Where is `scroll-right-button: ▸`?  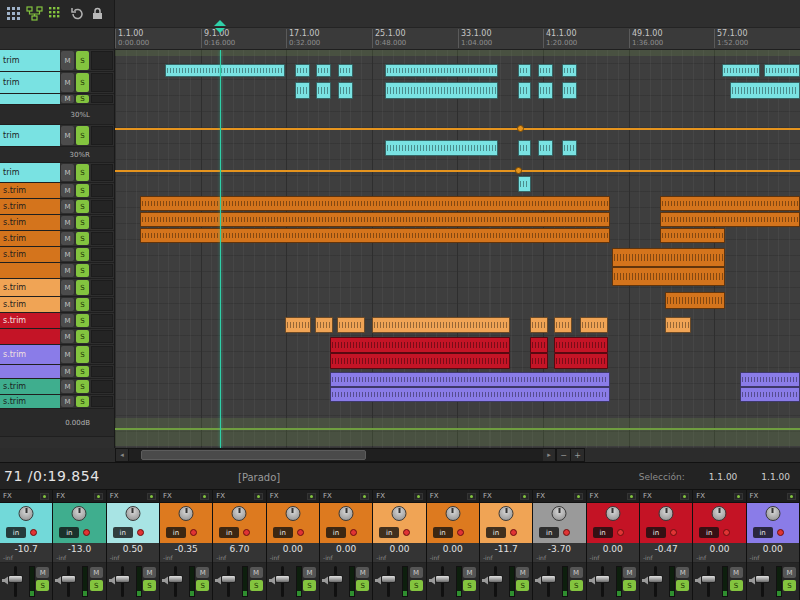 scroll-right-button: ▸ is located at coordinates (550, 455).